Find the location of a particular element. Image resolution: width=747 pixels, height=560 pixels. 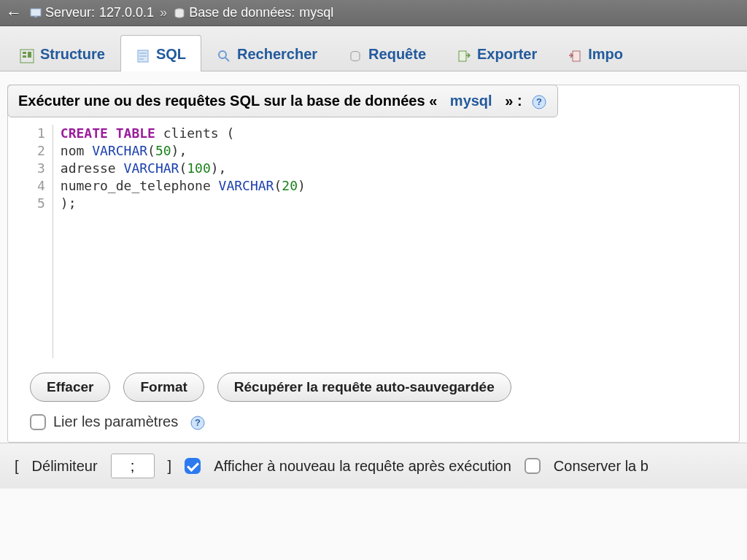

delimiter-bracket-close: ] is located at coordinates (170, 467).